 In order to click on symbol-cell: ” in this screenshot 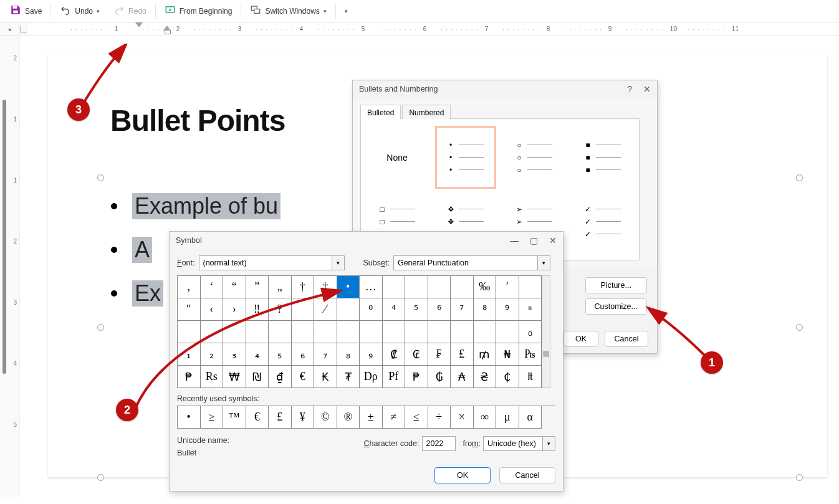, I will do `click(258, 287)`.